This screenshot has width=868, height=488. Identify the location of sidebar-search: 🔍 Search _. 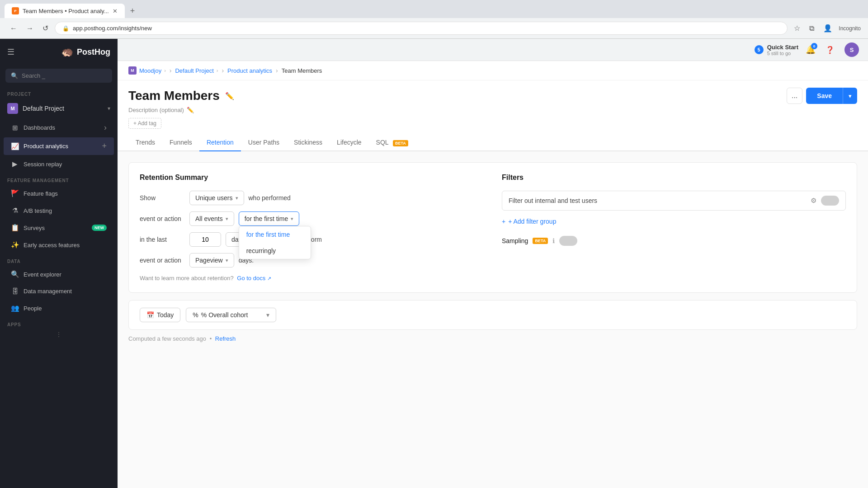
(59, 76).